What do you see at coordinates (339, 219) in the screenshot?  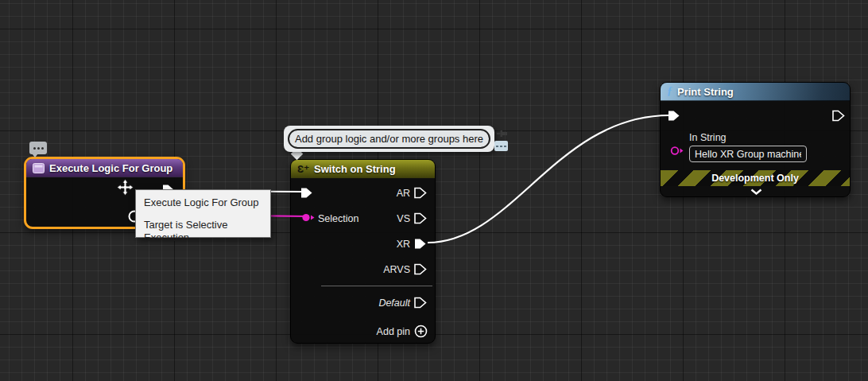 I see `selection-pin-label: Selection` at bounding box center [339, 219].